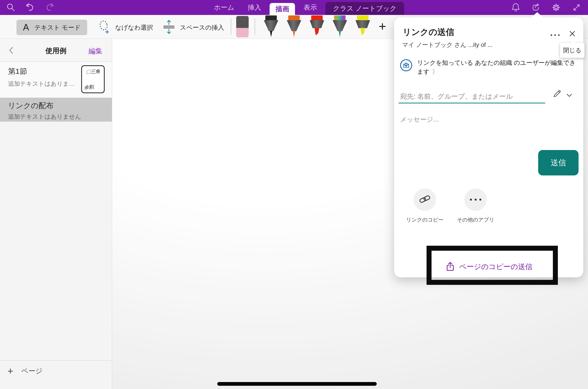  What do you see at coordinates (555, 35) in the screenshot?
I see `more-options-icon` at bounding box center [555, 35].